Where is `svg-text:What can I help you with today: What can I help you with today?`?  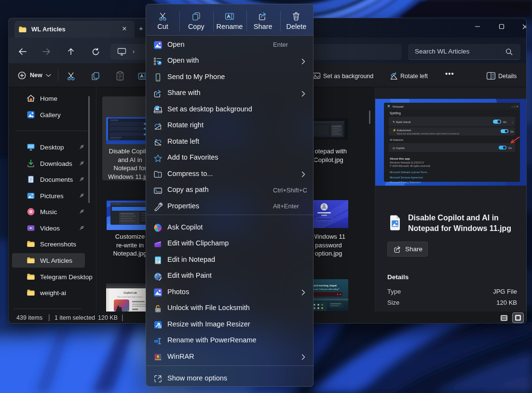 svg-text:What can I help you with today: What can I help you with today? is located at coordinates (324, 289).